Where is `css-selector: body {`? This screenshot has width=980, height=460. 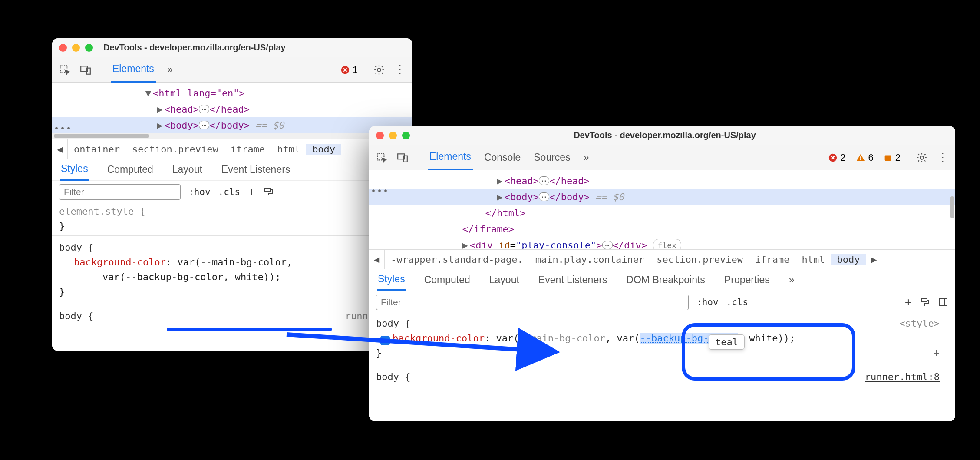 css-selector: body { is located at coordinates (232, 248).